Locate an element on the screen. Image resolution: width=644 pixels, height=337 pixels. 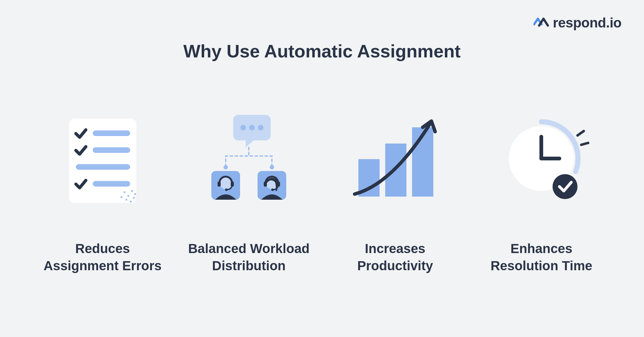
page-title: Why Use Automatic Assignment is located at coordinates (322, 51).